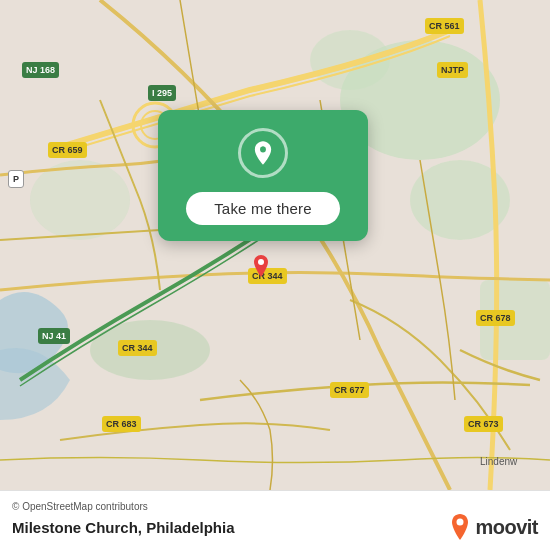  Describe the element at coordinates (138, 348) in the screenshot. I see `road-badge-cr344b: CR 344` at that location.